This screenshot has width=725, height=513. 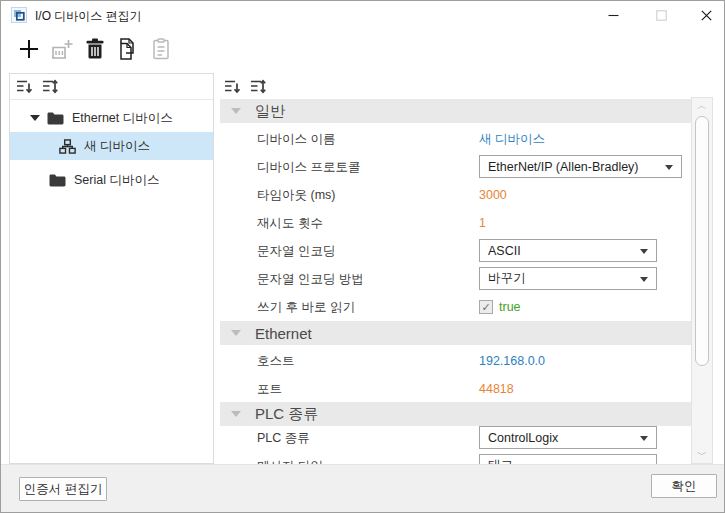 What do you see at coordinates (456, 361) in the screenshot?
I see `property-row-host: 호스트 192.168.0.0` at bounding box center [456, 361].